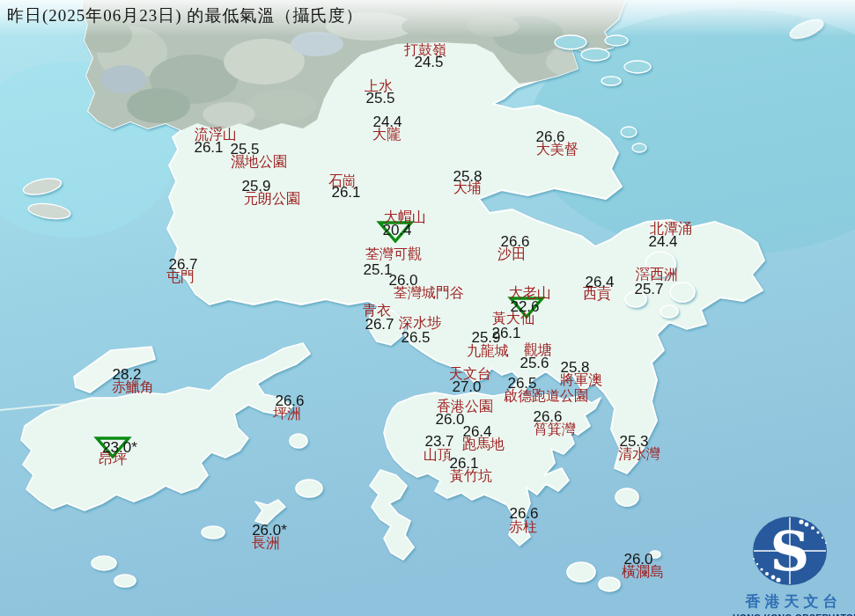 This screenshot has width=855, height=616. Describe the element at coordinates (467, 387) in the screenshot. I see `station-temperature: 27.0` at that location.